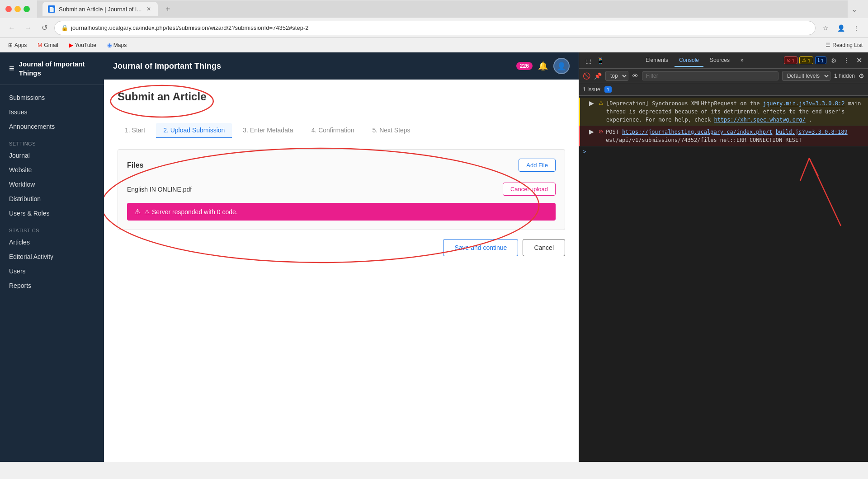 The width and height of the screenshot is (868, 479). What do you see at coordinates (524, 66) in the screenshot?
I see `notification-badge: 226` at bounding box center [524, 66].